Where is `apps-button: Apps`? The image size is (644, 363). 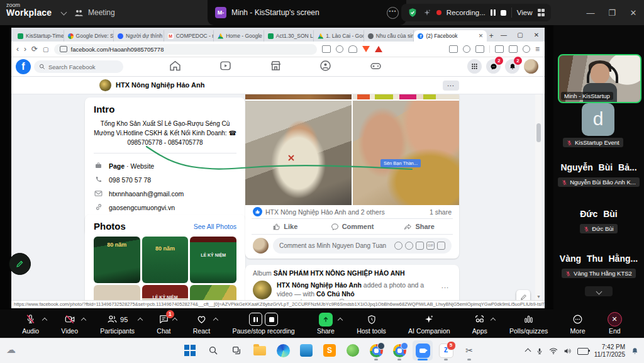
apps-button: Apps is located at coordinates (480, 324).